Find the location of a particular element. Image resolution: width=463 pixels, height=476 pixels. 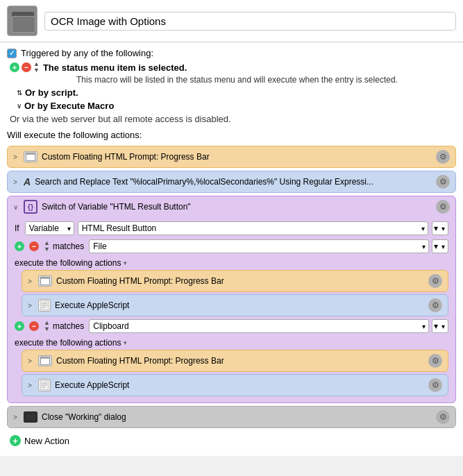

nested-action-row-1: > Custom Floating HTML Prompt: Progress … is located at coordinates (235, 281).